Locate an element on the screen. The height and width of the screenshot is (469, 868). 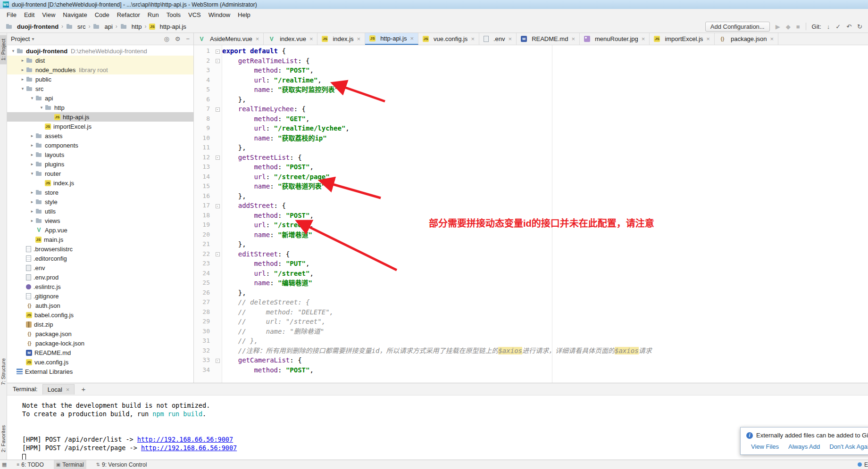
event-log-button: Ev is located at coordinates (863, 465).